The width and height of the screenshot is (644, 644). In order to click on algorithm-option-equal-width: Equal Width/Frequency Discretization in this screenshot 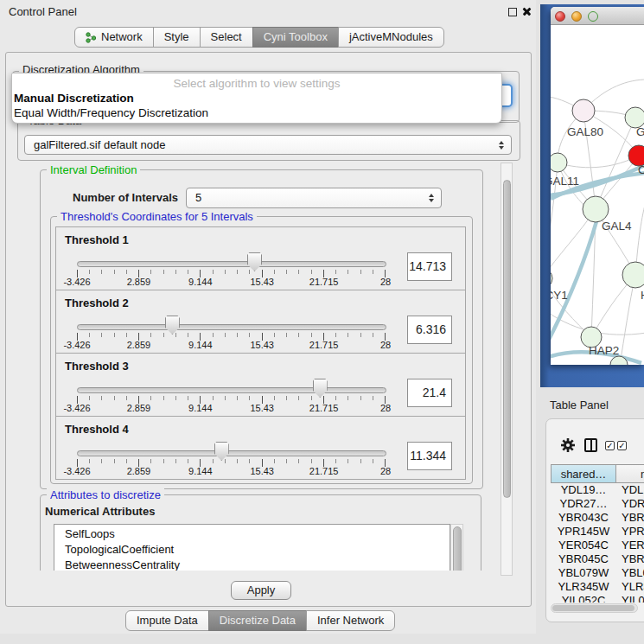, I will do `click(111, 112)`.